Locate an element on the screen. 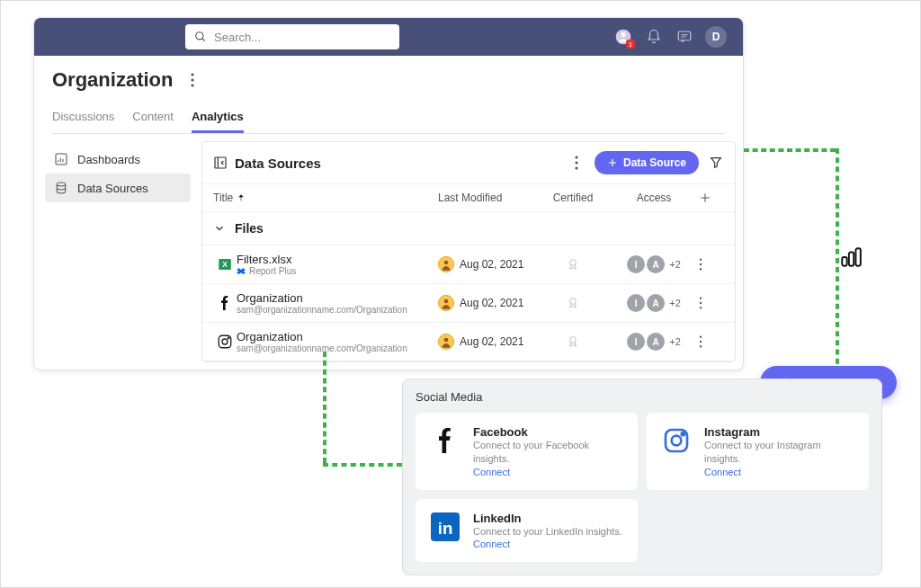 This screenshot has width=921, height=588. chart-icon is located at coordinates (853, 259).